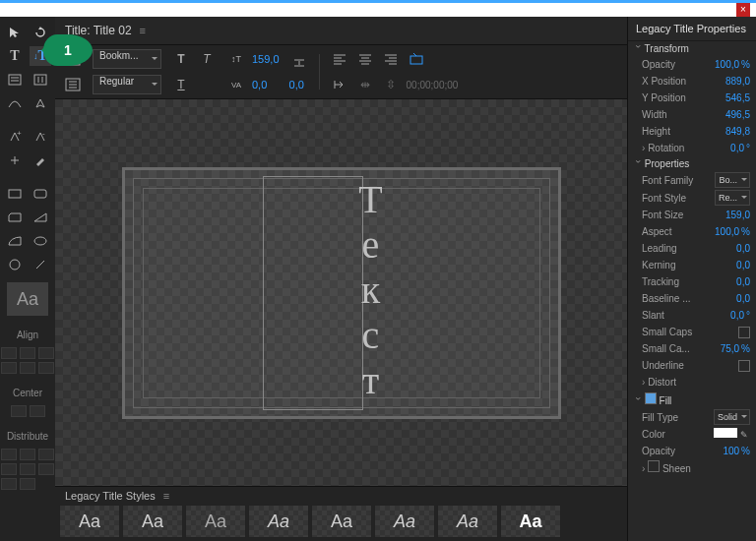 This screenshot has height=541, width=756. Describe the element at coordinates (365, 85) in the screenshot. I see `distribute-h-button: ⇹` at that location.